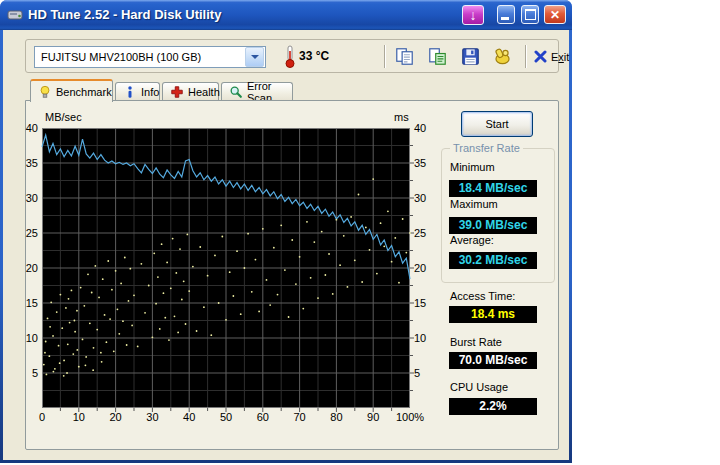  What do you see at coordinates (502, 56) in the screenshot?
I see `hand-coin-icon` at bounding box center [502, 56].